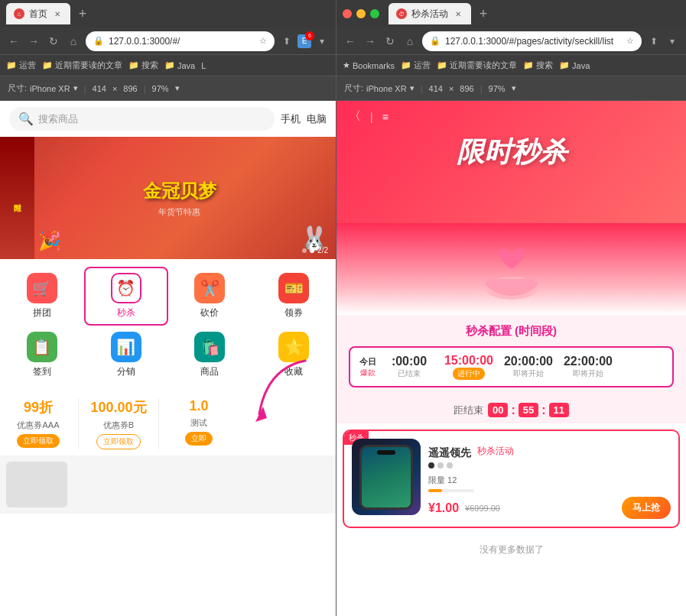  Describe the element at coordinates (304, 41) in the screenshot. I see `left-extension-icon: E 6` at that location.